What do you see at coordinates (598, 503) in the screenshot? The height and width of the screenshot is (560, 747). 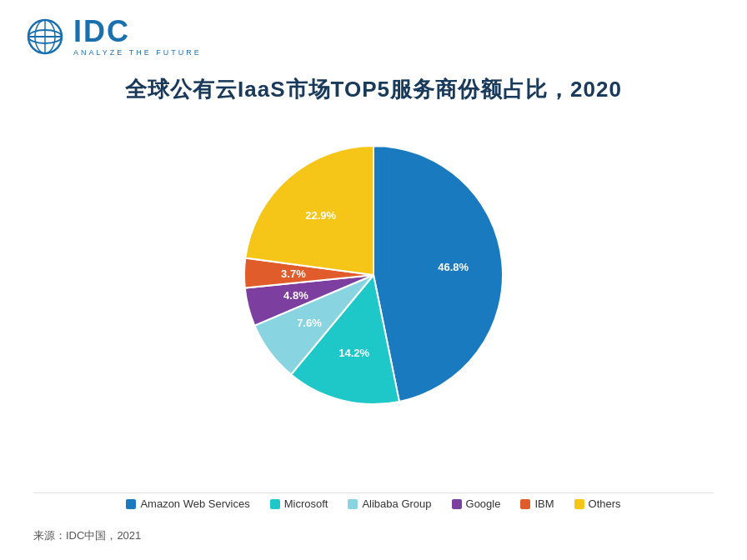 I see `legend-item-others: Others` at bounding box center [598, 503].